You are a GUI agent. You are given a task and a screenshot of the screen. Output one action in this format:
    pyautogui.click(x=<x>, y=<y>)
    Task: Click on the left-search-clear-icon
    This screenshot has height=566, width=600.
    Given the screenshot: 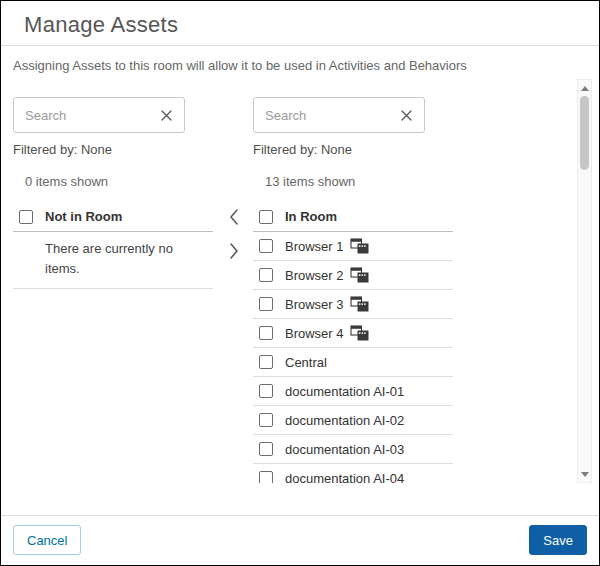 What is the action you would take?
    pyautogui.click(x=170, y=116)
    